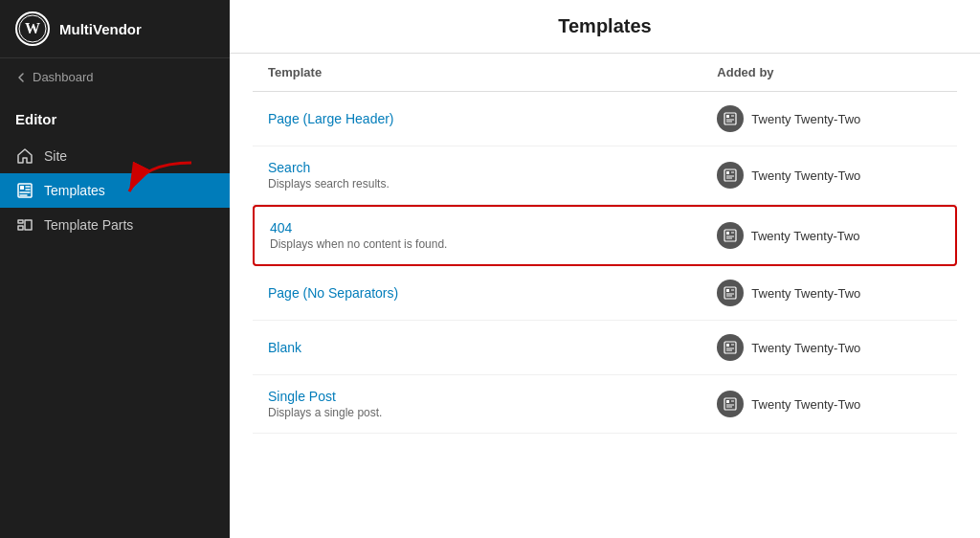 This screenshot has width=980, height=538. I want to click on template-name: Blank, so click(492, 347).